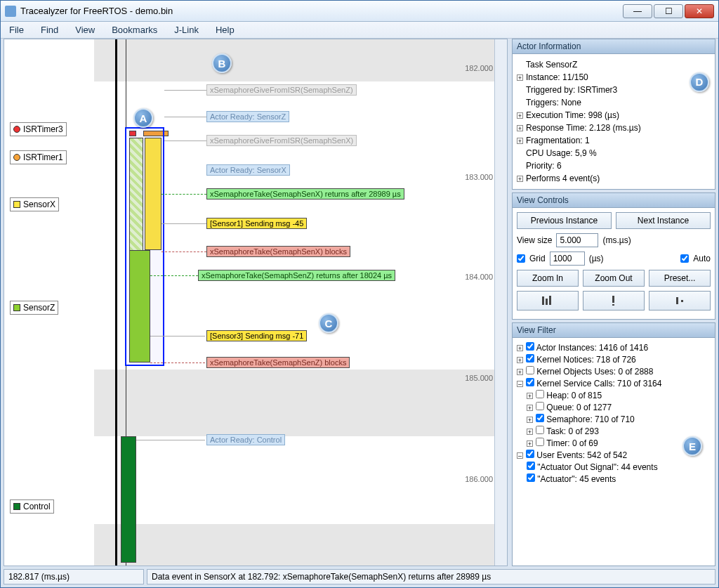 This screenshot has width=719, height=588. Describe the element at coordinates (278, 251) in the screenshot. I see `event-sem-take-senx-blk: xSemaphoreTake(SemaphSenX) blocks` at that location.